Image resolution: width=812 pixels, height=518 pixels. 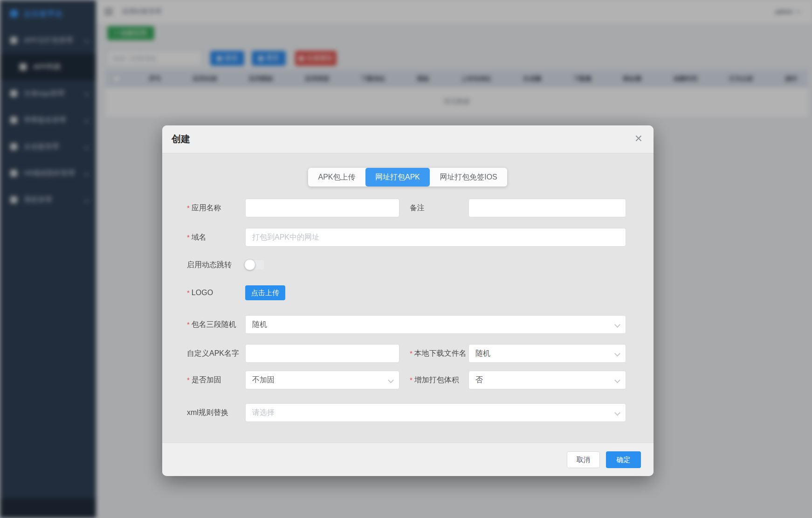 I want to click on confirm-button: 确定, so click(x=624, y=460).